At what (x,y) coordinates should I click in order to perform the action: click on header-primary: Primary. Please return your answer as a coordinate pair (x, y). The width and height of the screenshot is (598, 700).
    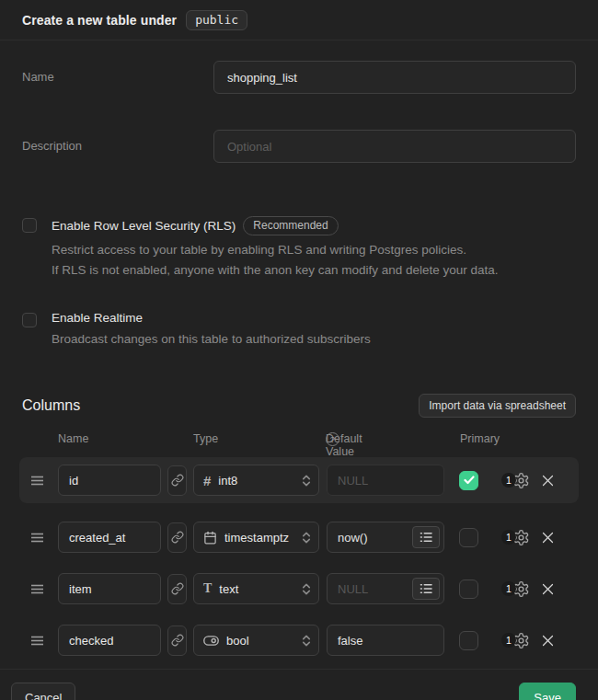
    Looking at the image, I should click on (480, 439).